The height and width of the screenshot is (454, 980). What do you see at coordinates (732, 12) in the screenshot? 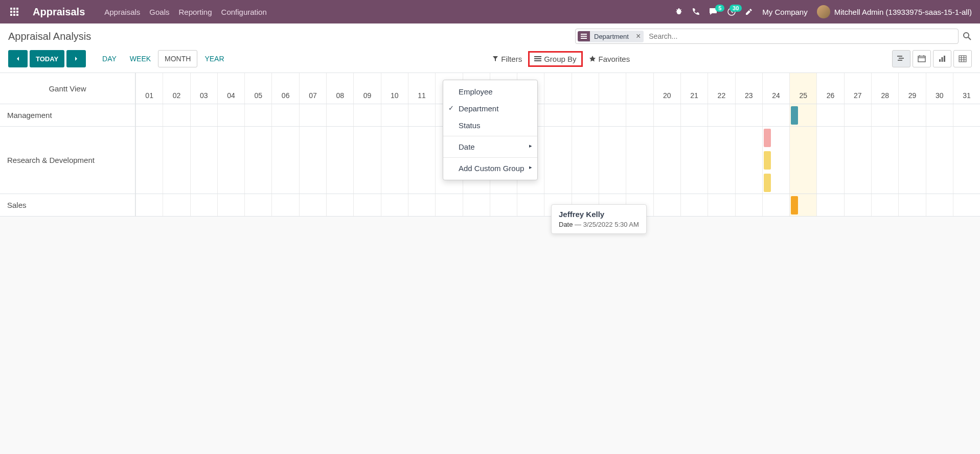
I see `activities-icon: 30` at bounding box center [732, 12].